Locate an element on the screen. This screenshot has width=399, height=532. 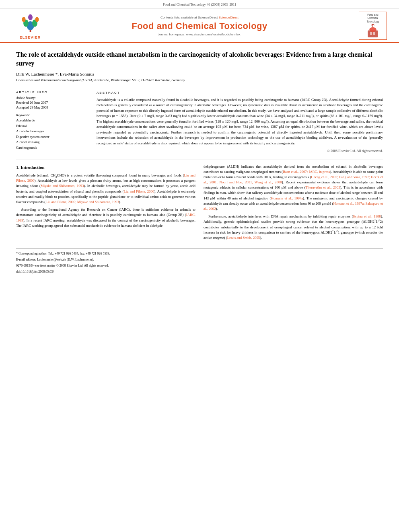
intro-para1: Acetaldehyde (ethanal, CH3CHO) is a pote… is located at coordinates (106, 189).